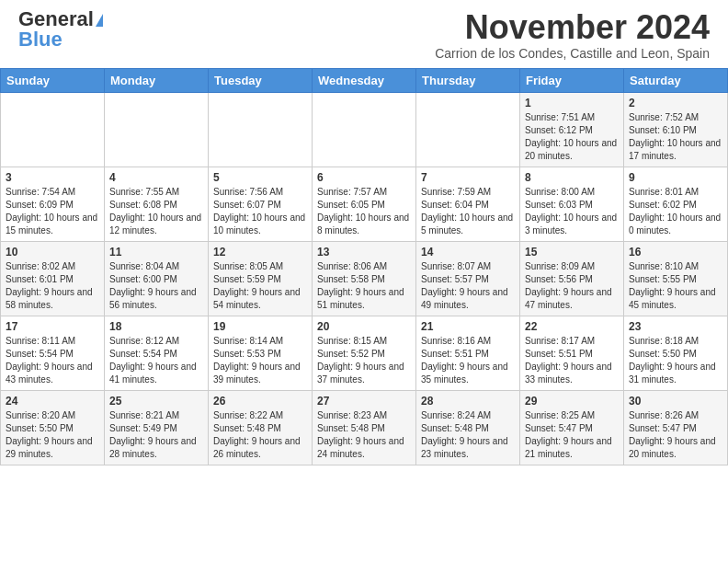 This screenshot has width=728, height=563. Describe the element at coordinates (53, 427) in the screenshot. I see `calendar-cell: 24Sunrise: 8:20 AM Sunset: 5:50 PM Dayli…` at that location.